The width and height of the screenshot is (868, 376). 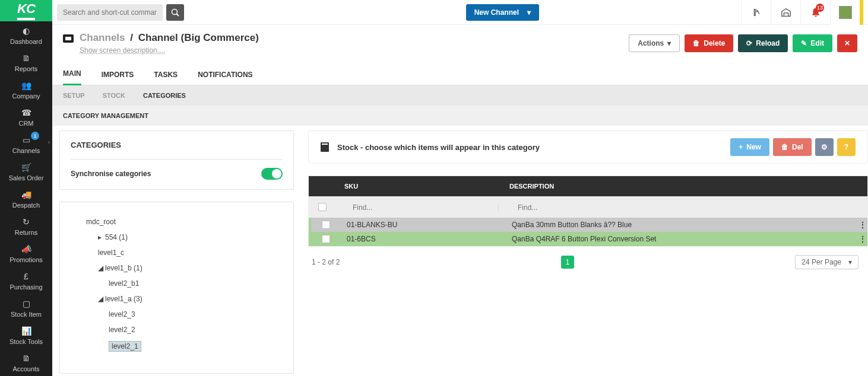 What do you see at coordinates (26, 62) in the screenshot?
I see `sidebar-item-reports: 🗎Reports` at bounding box center [26, 62].